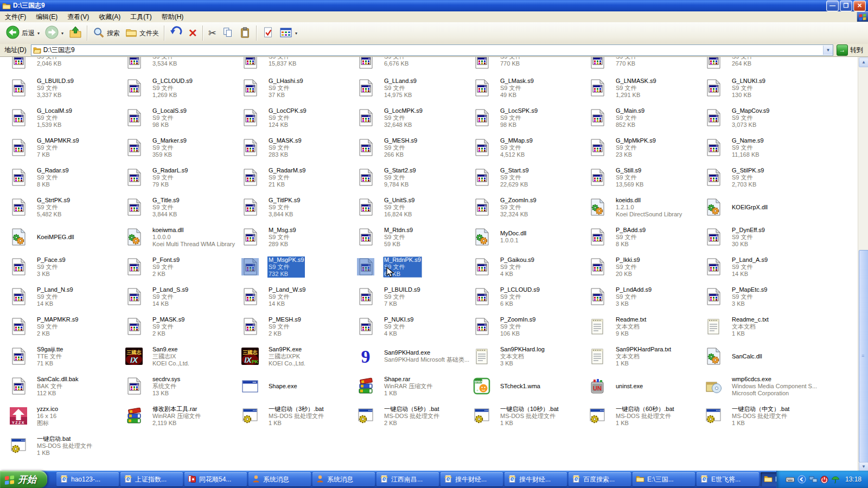 The width and height of the screenshot is (868, 488). What do you see at coordinates (529, 88) in the screenshot?
I see `file-tile: G_LMask.s9S9 文件49 KB` at bounding box center [529, 88].